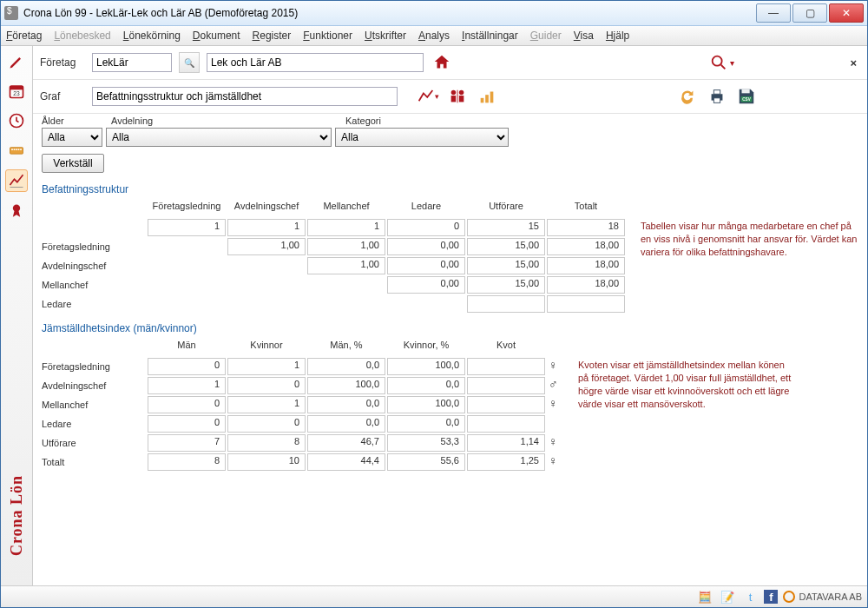 The image size is (868, 608). Describe the element at coordinates (717, 96) in the screenshot. I see `print-icon` at that location.